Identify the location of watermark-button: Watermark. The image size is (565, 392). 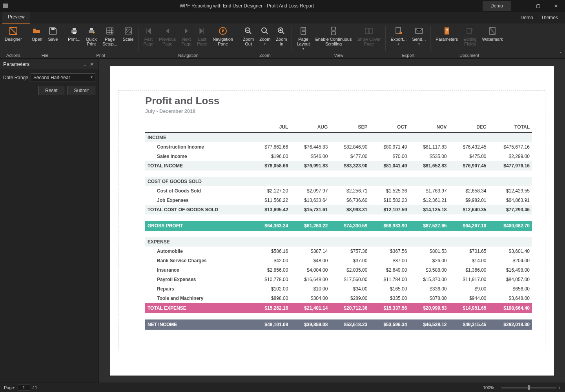
(493, 34).